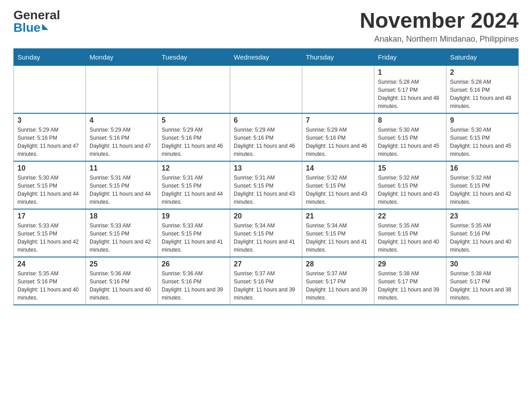 This screenshot has height=411, width=532. I want to click on calendar-cell: 1Sunrise: 5:28 AM Sunset: 5:17 PM Daylig…, so click(410, 90).